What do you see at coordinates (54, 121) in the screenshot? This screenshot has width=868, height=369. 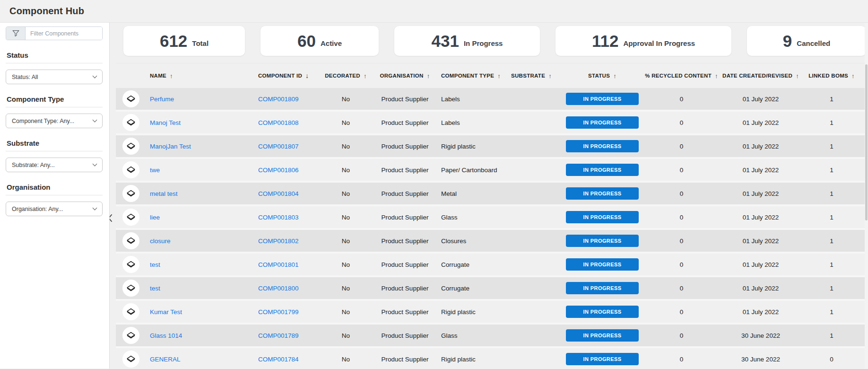 I see `component-type-select: Component Type: Any...` at bounding box center [54, 121].